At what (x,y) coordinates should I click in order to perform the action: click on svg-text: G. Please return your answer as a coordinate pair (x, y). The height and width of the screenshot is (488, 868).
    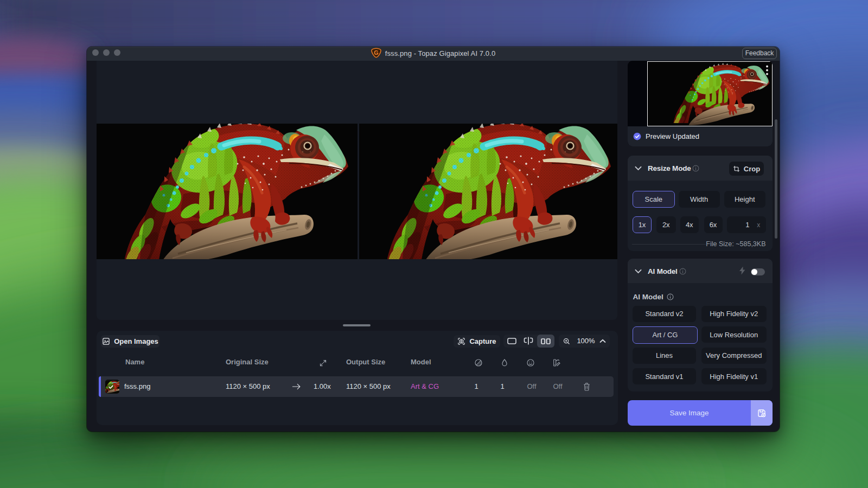
    Looking at the image, I should click on (376, 53).